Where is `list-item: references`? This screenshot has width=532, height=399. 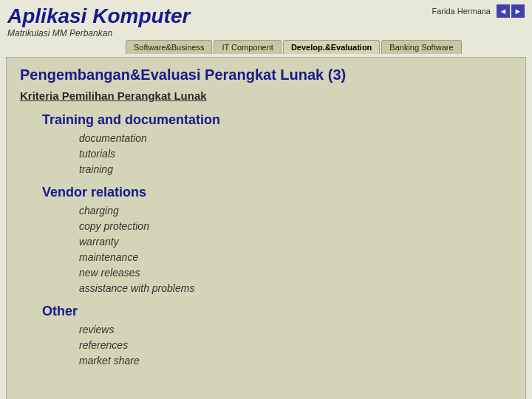 list-item: references is located at coordinates (296, 346).